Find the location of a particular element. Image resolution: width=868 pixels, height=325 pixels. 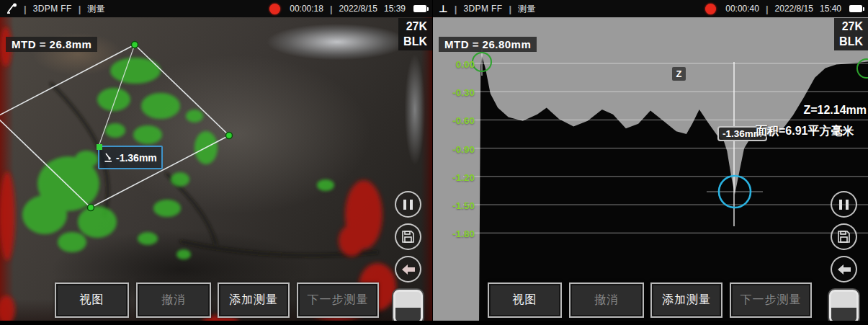

record-time: 00:00:40 is located at coordinates (742, 9).